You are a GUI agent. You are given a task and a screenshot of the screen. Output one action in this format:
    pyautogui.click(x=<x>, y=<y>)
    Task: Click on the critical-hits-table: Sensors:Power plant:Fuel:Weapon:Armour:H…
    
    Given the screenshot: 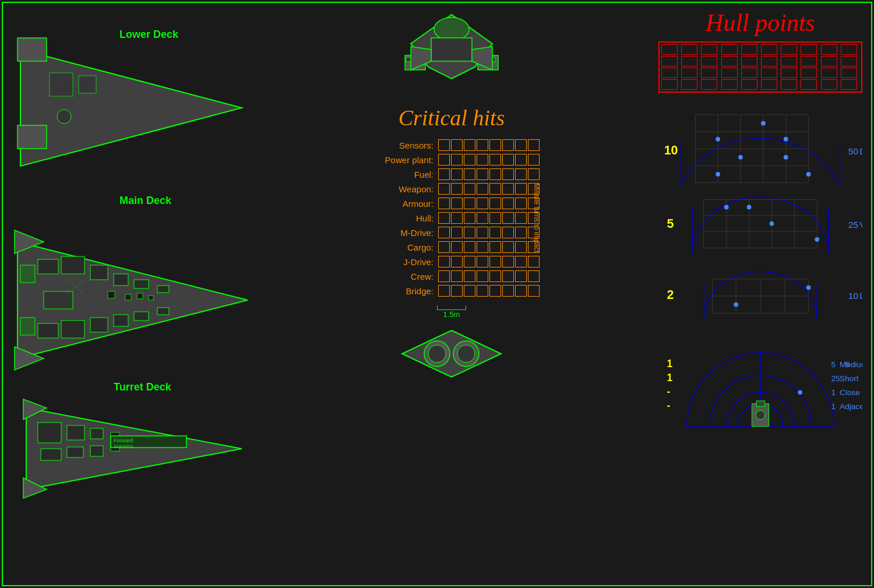 What is the action you would take?
    pyautogui.click(x=452, y=219)
    